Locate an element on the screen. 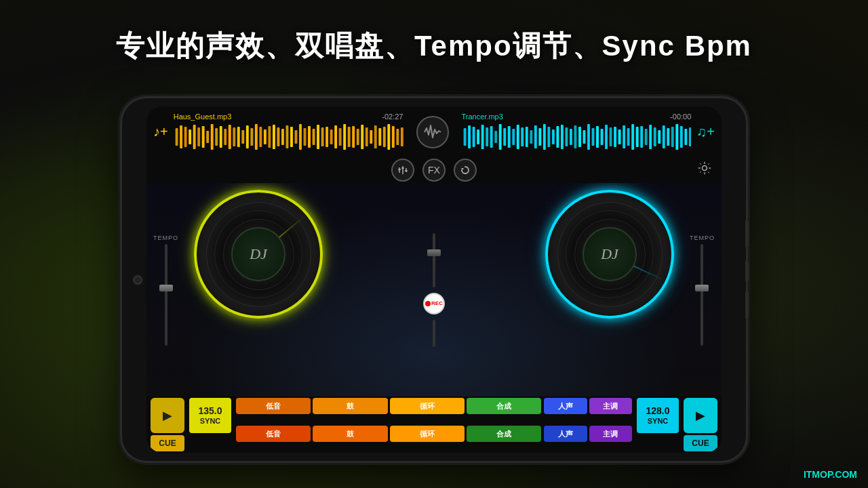 The height and width of the screenshot is (488, 868). left-track-info: Haus_Guest.mp3 -02:27 is located at coordinates (289, 131).